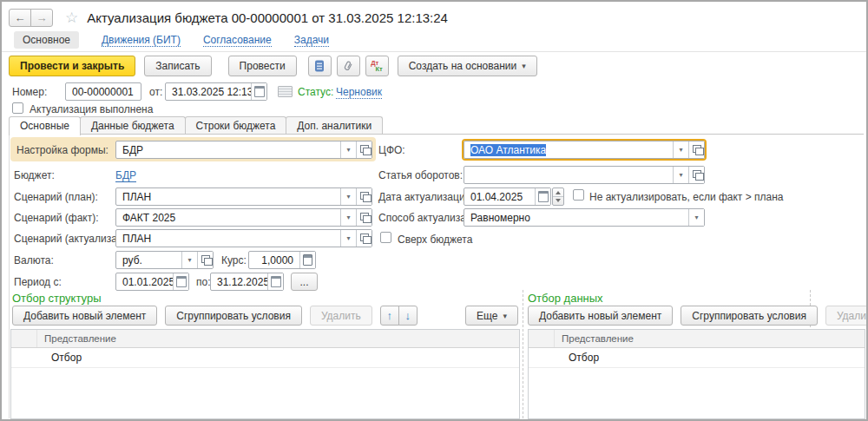 Image resolution: width=868 pixels, height=421 pixels. What do you see at coordinates (85, 316) in the screenshot?
I see `structure-add-button: Добавить новый элемент` at bounding box center [85, 316].